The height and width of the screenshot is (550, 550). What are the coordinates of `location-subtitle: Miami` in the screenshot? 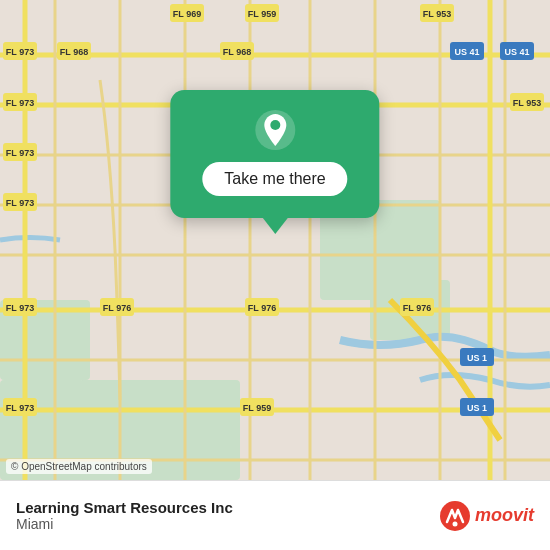 It's located at (124, 524).